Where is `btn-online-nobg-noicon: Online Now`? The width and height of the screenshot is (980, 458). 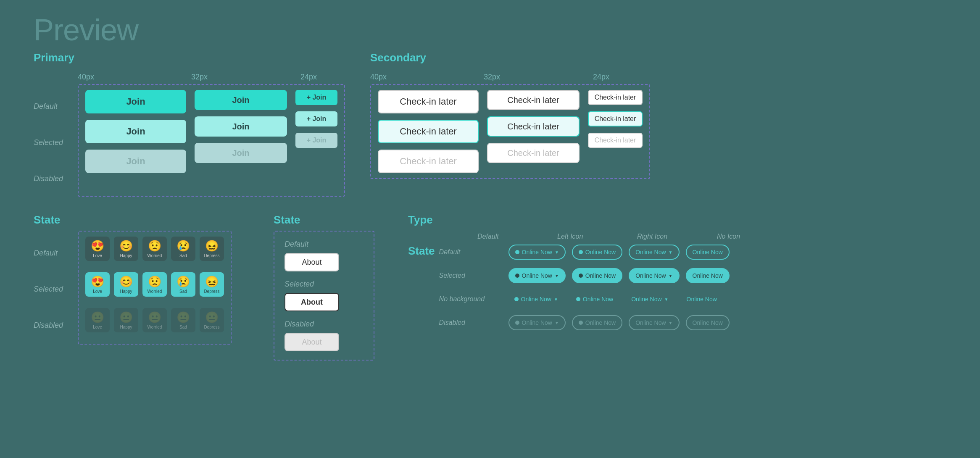
btn-online-nobg-noicon: Online Now is located at coordinates (702, 299).